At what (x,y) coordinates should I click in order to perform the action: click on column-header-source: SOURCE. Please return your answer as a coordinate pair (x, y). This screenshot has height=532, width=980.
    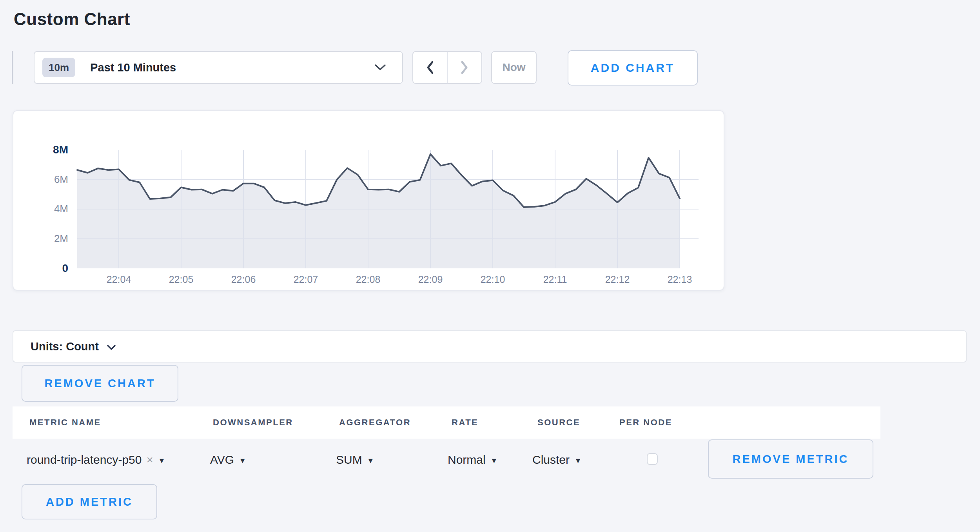
    Looking at the image, I should click on (559, 423).